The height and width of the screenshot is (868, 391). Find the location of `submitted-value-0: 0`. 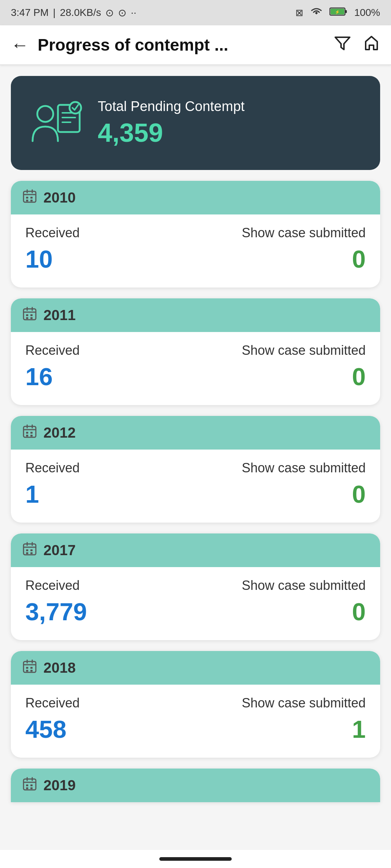

submitted-value-0: 0 is located at coordinates (304, 259).